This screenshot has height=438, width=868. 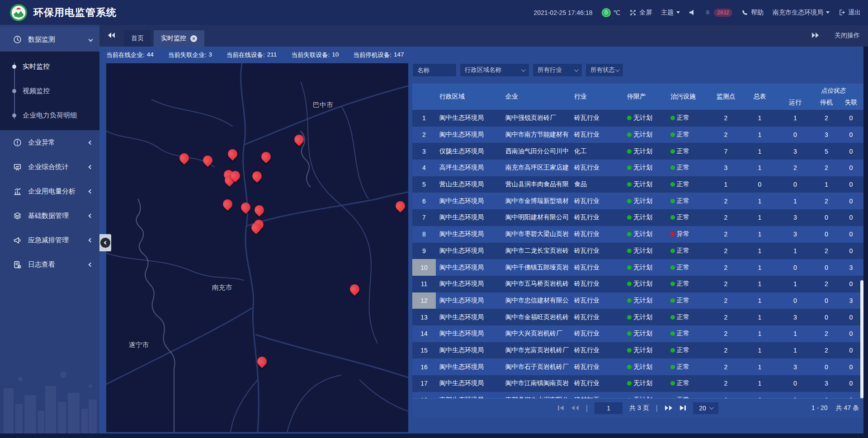 I want to click on table-row: 9阆中生态环境局阆中市二龙长宝页岩砖砖瓦行业无计划正常21120, so click(x=638, y=251).